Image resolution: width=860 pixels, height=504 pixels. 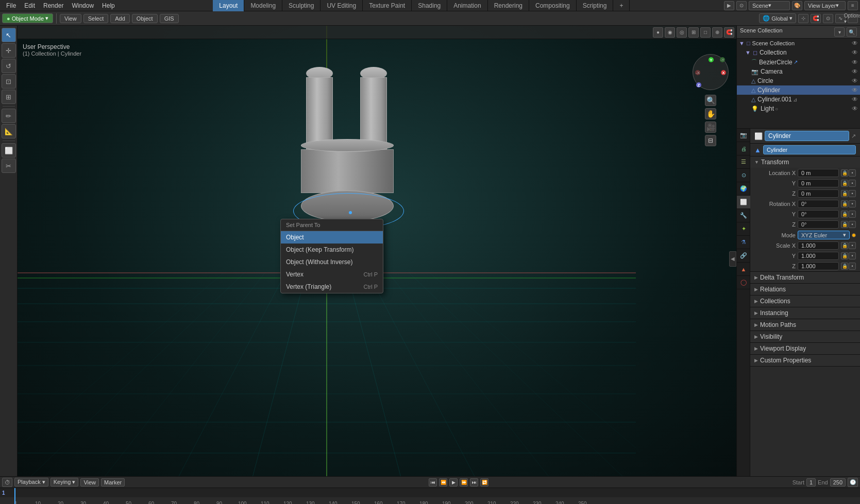 I want to click on timeline-numbers: 1 10 20 30 40 50 60 70 80 90 100 110 120…, so click(x=430, y=496).